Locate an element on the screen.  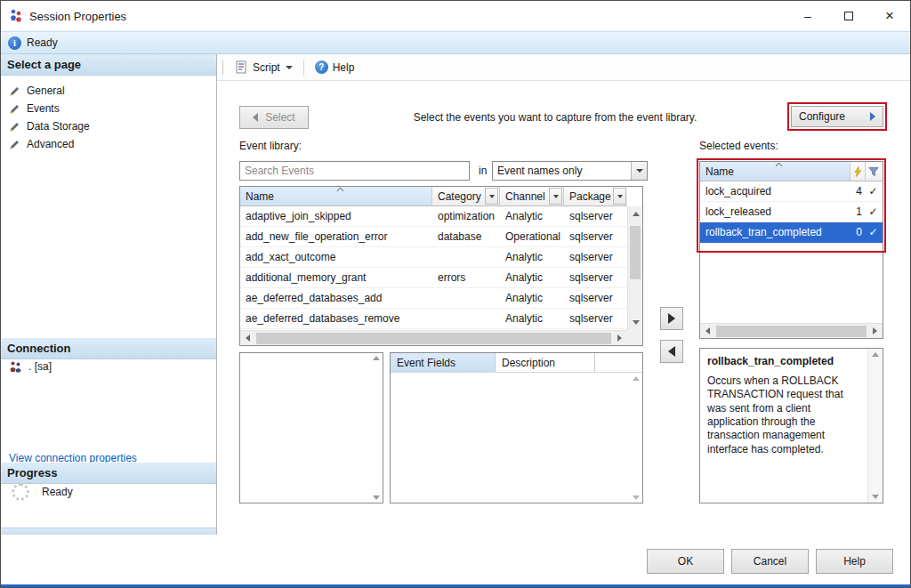
cancel-button: Cancel is located at coordinates (770, 561).